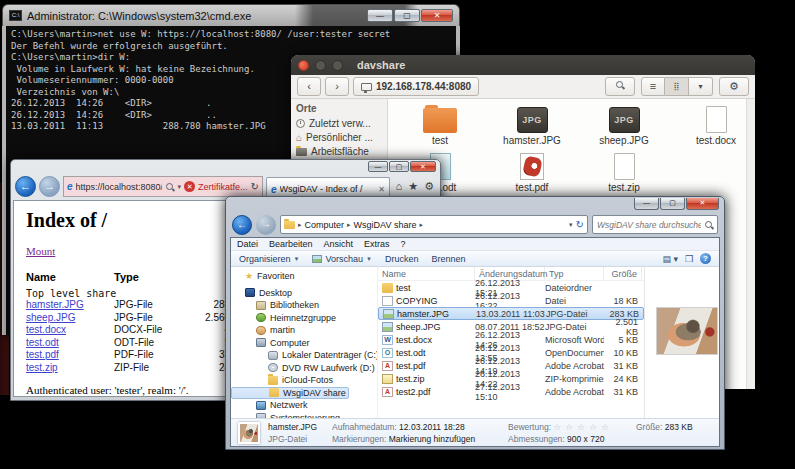 This screenshot has height=469, width=795. What do you see at coordinates (402, 259) in the screenshot?
I see `print-button: Drucken` at bounding box center [402, 259].